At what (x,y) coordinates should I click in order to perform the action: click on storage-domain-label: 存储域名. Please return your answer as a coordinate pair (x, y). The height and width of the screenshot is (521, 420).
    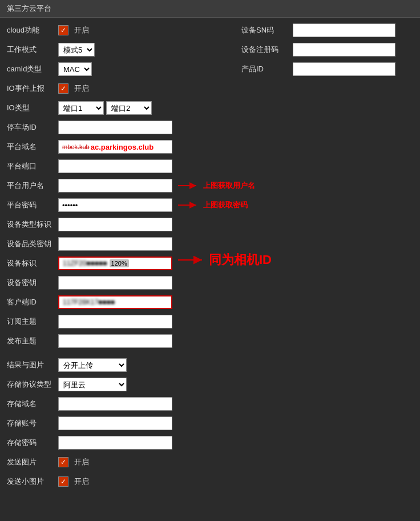
    Looking at the image, I should click on (33, 404).